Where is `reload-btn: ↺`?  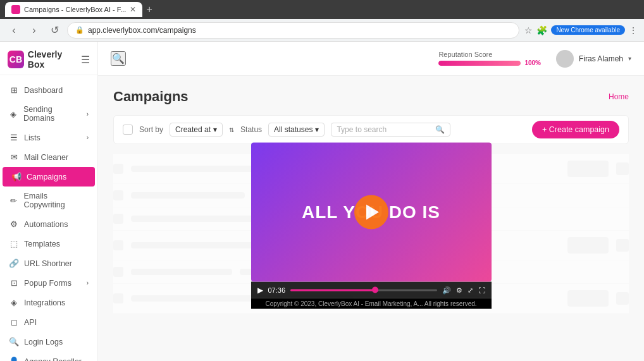
reload-btn: ↺ is located at coordinates (54, 30).